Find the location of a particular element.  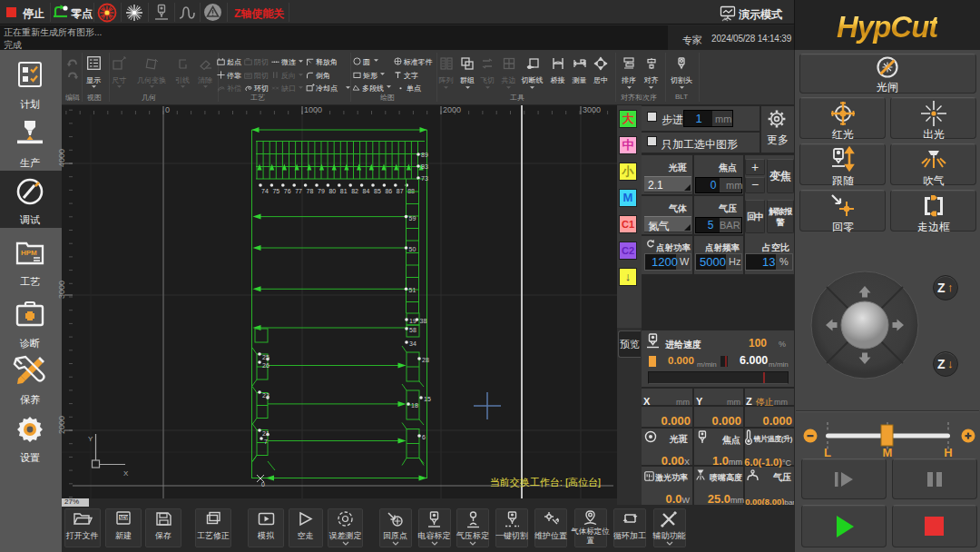

svg-text: HPM is located at coordinates (29, 252).